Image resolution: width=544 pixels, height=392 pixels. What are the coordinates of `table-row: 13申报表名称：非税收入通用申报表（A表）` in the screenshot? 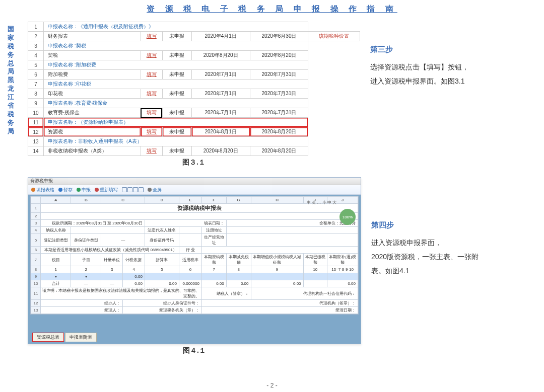 It's located at (194, 142).